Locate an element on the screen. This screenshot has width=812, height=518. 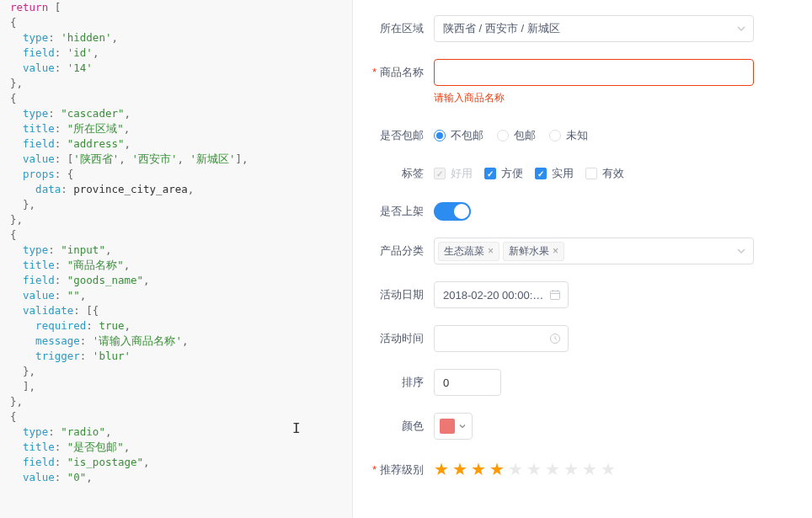
label-act-date: 活动日期 is located at coordinates (393, 291).